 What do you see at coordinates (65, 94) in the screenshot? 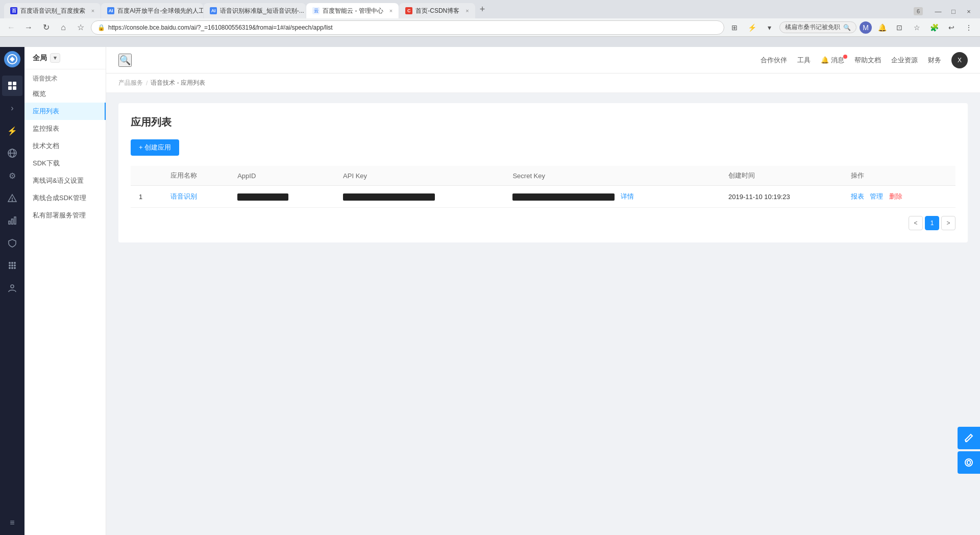
I see `nav-item-overview: 概览` at bounding box center [65, 94].